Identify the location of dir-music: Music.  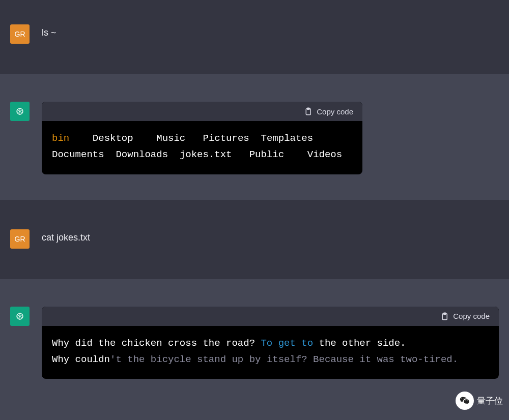
(171, 138).